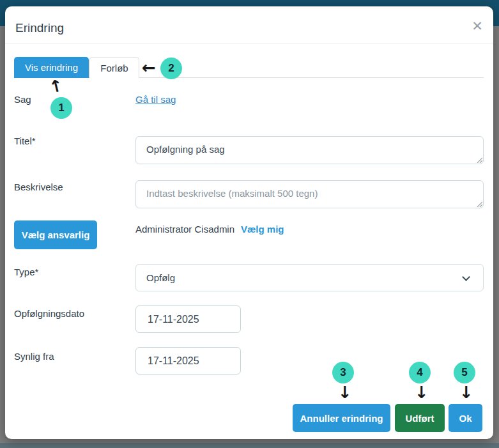 The image size is (499, 448). Describe the element at coordinates (464, 373) in the screenshot. I see `annotation-marker-5: 5` at that location.